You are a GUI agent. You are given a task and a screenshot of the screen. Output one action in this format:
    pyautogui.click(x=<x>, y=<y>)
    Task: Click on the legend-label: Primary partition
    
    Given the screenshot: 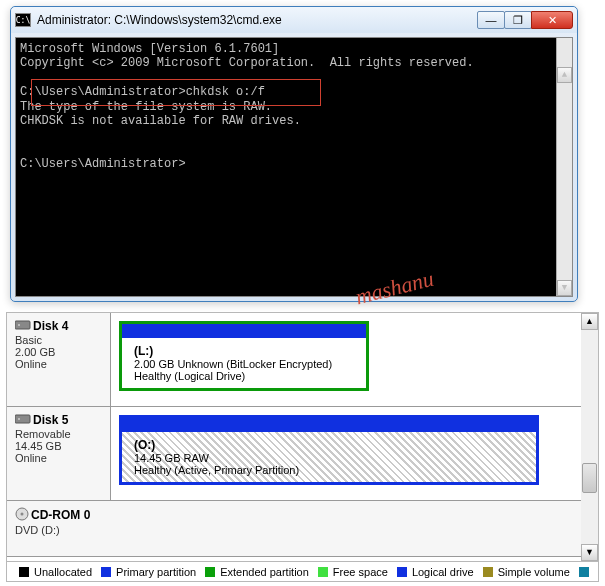 What is the action you would take?
    pyautogui.click(x=156, y=572)
    